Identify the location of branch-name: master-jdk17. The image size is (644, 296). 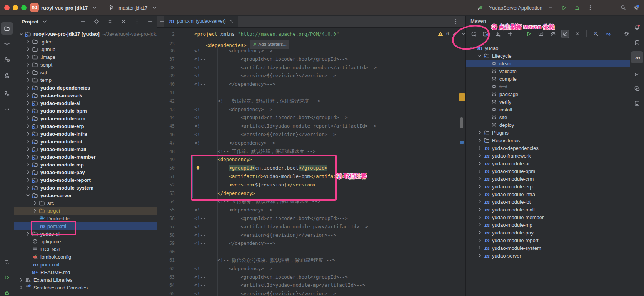
(133, 8).